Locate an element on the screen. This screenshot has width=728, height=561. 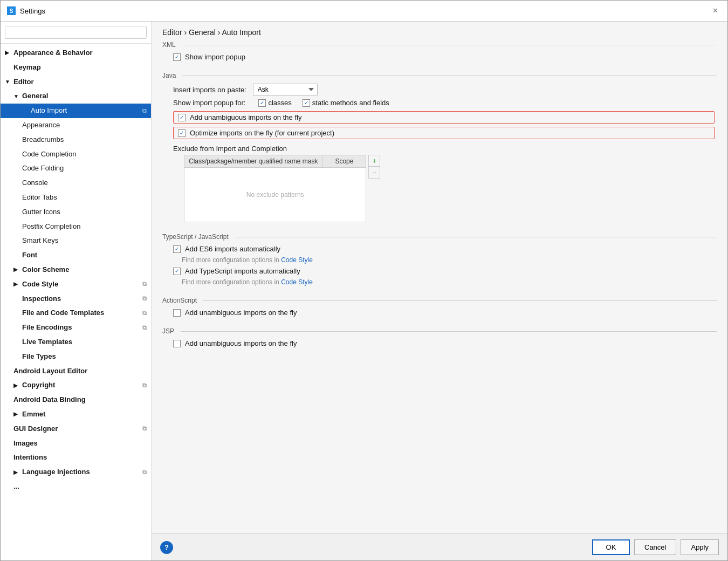
add-row-button: + is located at coordinates (374, 161).